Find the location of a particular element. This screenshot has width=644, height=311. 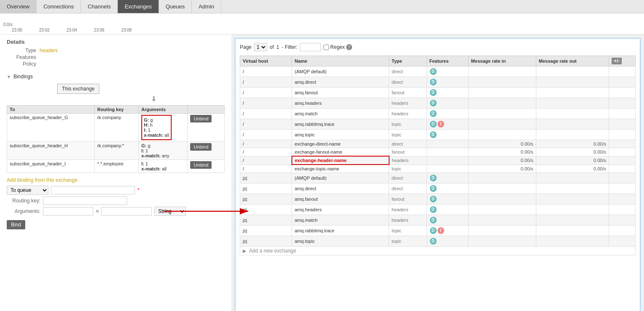

nav-item-overview: Overview is located at coordinates (19, 7).